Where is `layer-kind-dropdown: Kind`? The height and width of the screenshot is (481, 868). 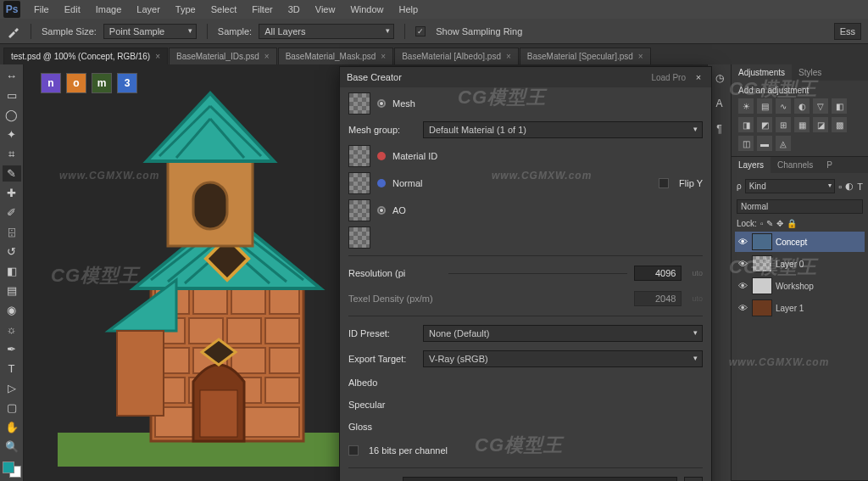
layer-kind-dropdown: Kind is located at coordinates (790, 187).